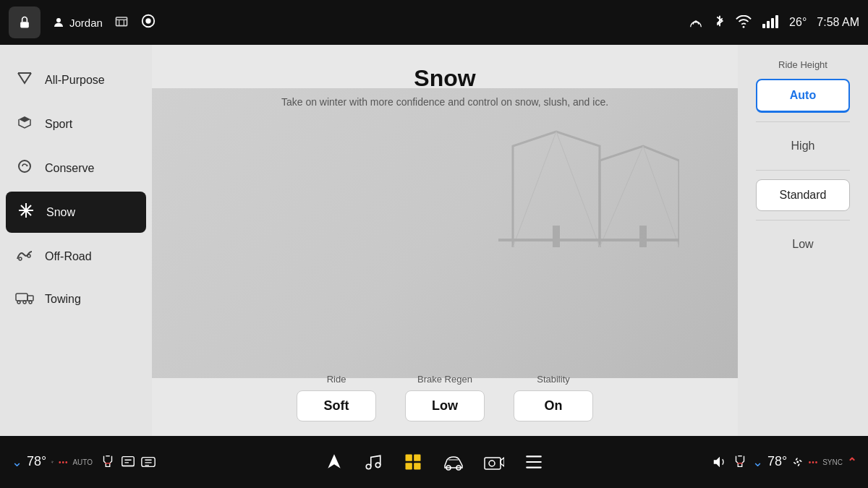 The image size is (868, 488). What do you see at coordinates (445, 379) in the screenshot?
I see `brake-regen-label: Brake Regen` at bounding box center [445, 379].